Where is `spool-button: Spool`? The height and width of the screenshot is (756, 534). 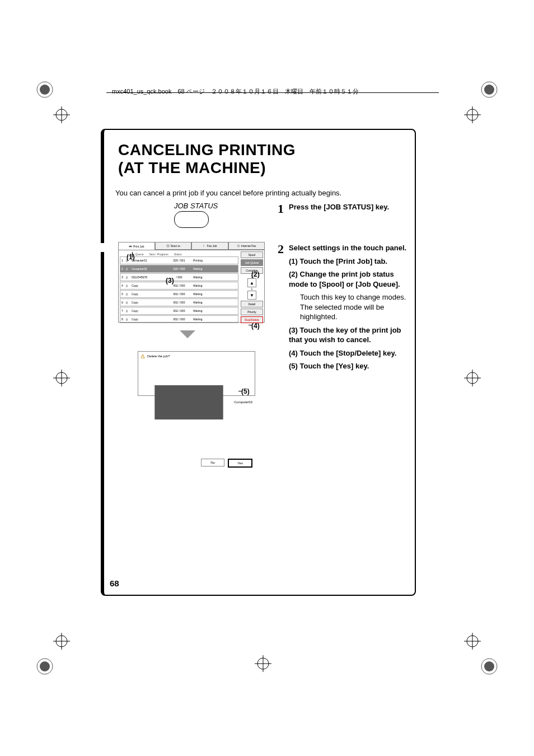
spool-button: Spool is located at coordinates (252, 255).